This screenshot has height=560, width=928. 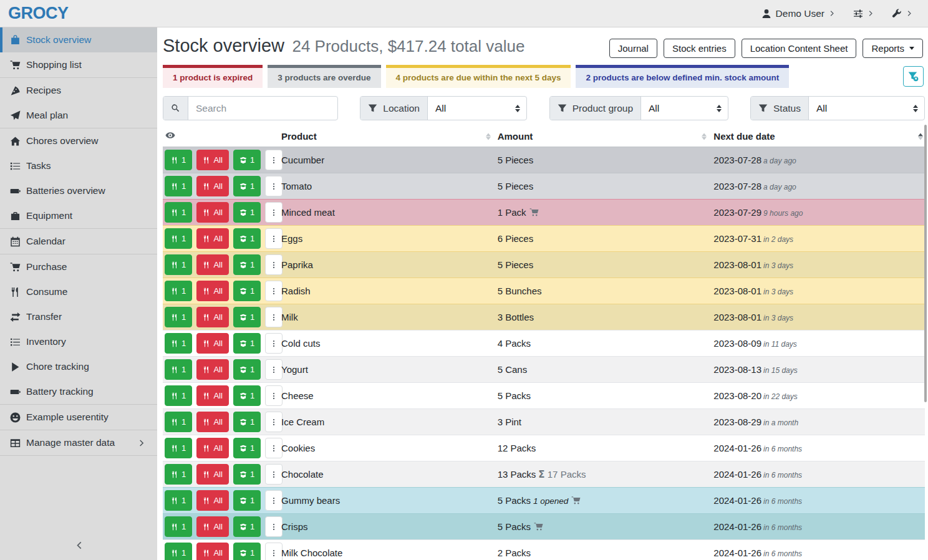 What do you see at coordinates (79, 90) in the screenshot?
I see `sidebar-item-recipes: Recipes` at bounding box center [79, 90].